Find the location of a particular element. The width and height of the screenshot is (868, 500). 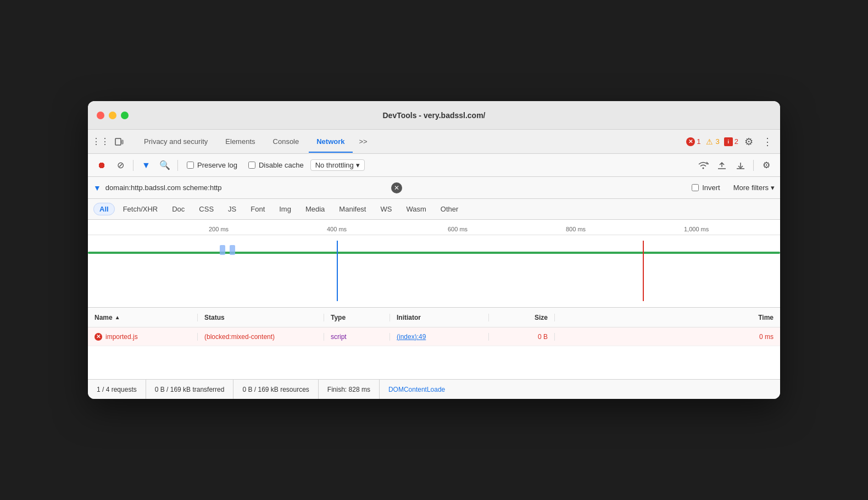

status-resources: 0 B / 169 kB resources is located at coordinates (276, 389).